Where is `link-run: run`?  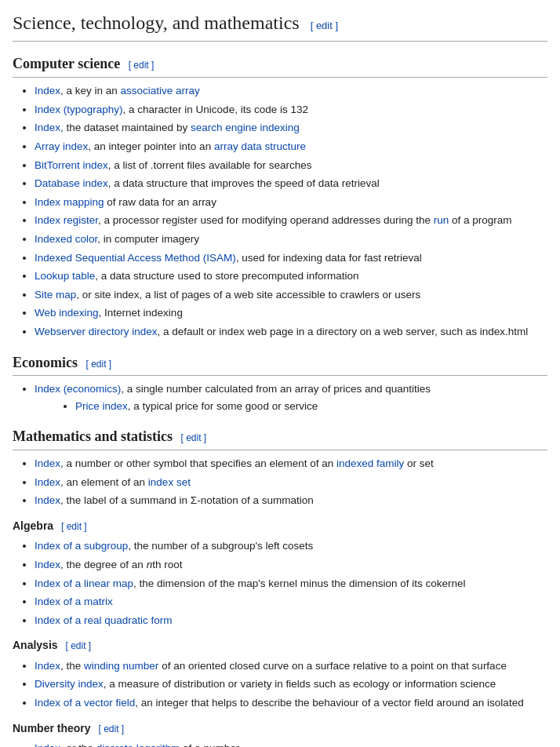 link-run: run is located at coordinates (442, 220).